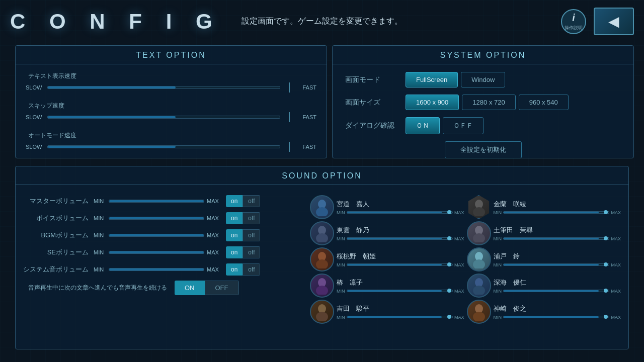 Image resolution: width=644 pixels, height=362 pixels. What do you see at coordinates (112, 117) in the screenshot?
I see `skip-speed-fill` at bounding box center [112, 117].